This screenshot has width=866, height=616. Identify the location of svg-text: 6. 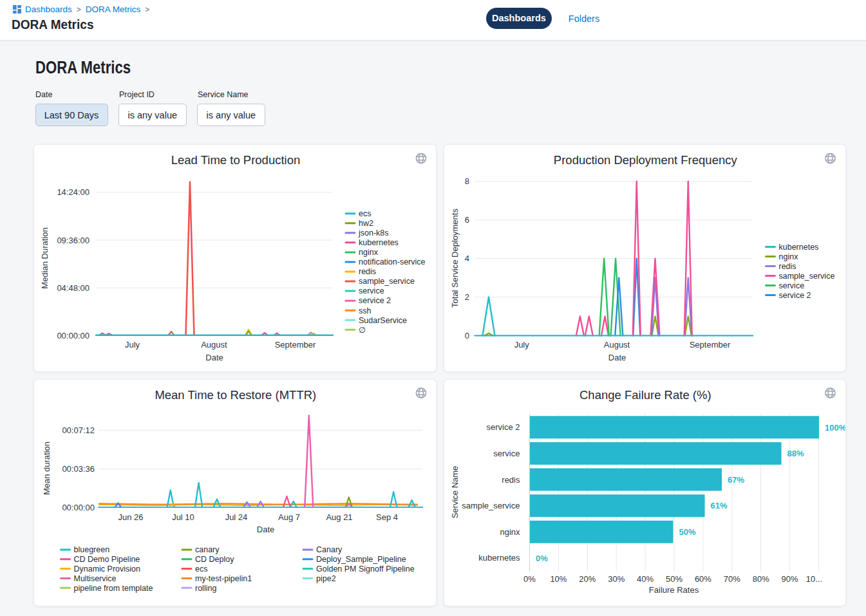
(466, 220).